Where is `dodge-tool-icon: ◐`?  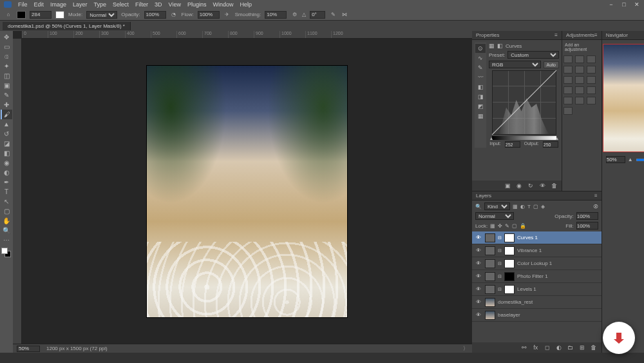
dodge-tool-icon: ◐ is located at coordinates (6, 173).